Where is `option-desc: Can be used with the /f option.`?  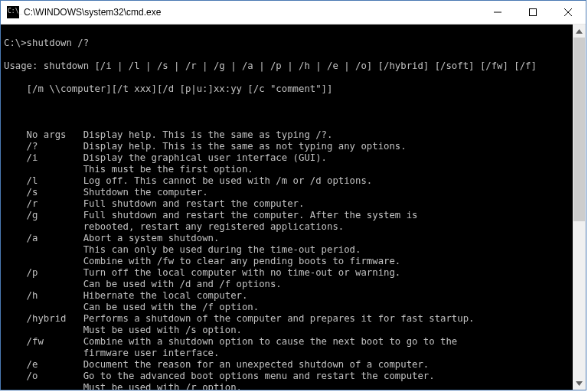
option-desc: Can be used with the /f option. is located at coordinates (172, 307).